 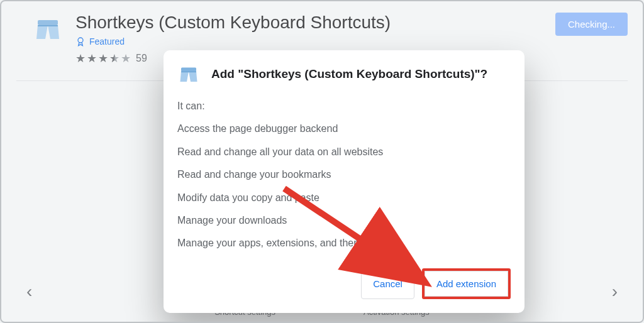 What do you see at coordinates (467, 284) in the screenshot?
I see `highlight-annotation: Add extension` at bounding box center [467, 284].